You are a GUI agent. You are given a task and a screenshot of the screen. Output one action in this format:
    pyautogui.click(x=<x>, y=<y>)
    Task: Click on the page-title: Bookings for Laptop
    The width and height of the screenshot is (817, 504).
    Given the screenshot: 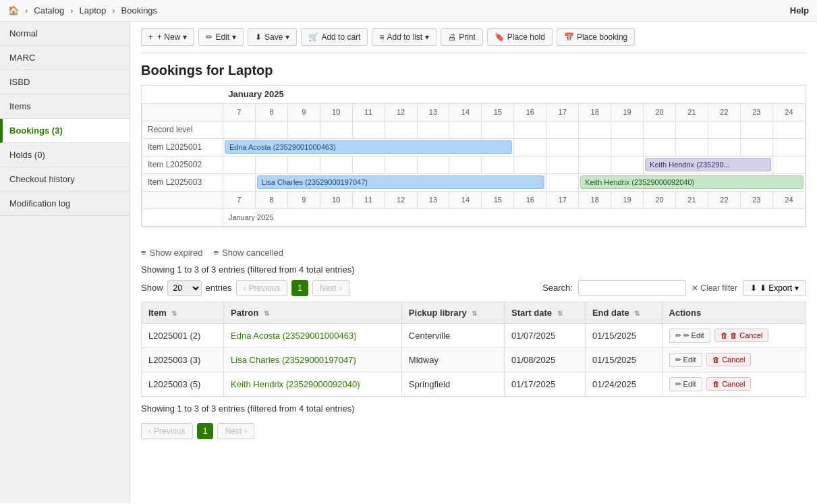 What is the action you would take?
    pyautogui.click(x=474, y=69)
    